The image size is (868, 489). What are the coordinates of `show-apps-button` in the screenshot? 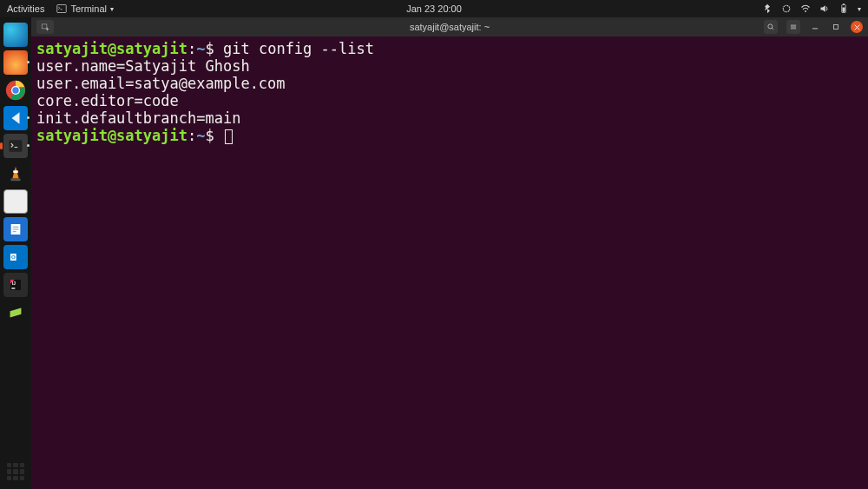 It's located at (16, 472).